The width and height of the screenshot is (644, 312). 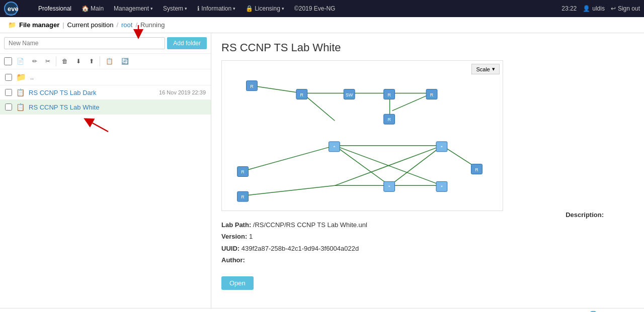 What do you see at coordinates (268, 9) in the screenshot?
I see `licensing-label: Licensing` at bounding box center [268, 9].